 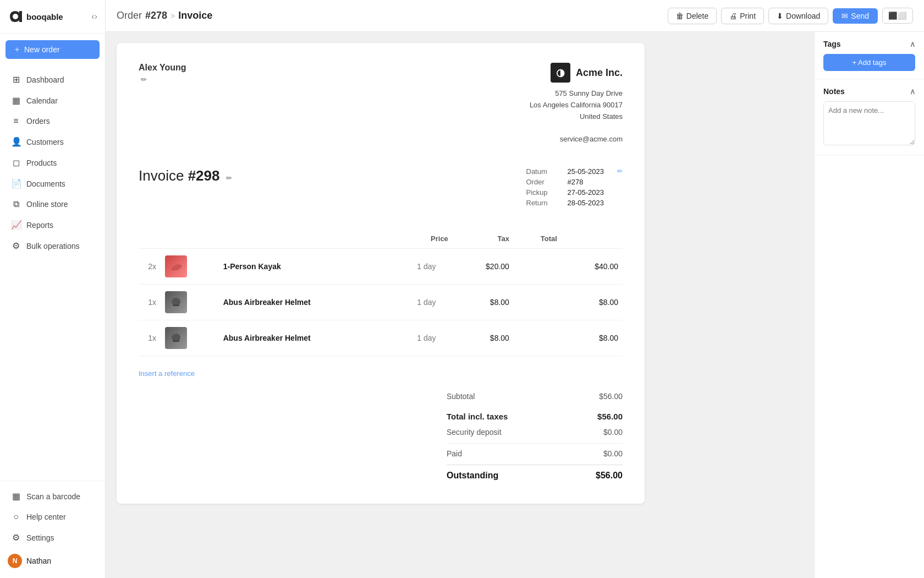 What do you see at coordinates (381, 436) in the screenshot?
I see `totals-section: Subtotal $56.00 Total incl. taxes $56.00…` at bounding box center [381, 436].